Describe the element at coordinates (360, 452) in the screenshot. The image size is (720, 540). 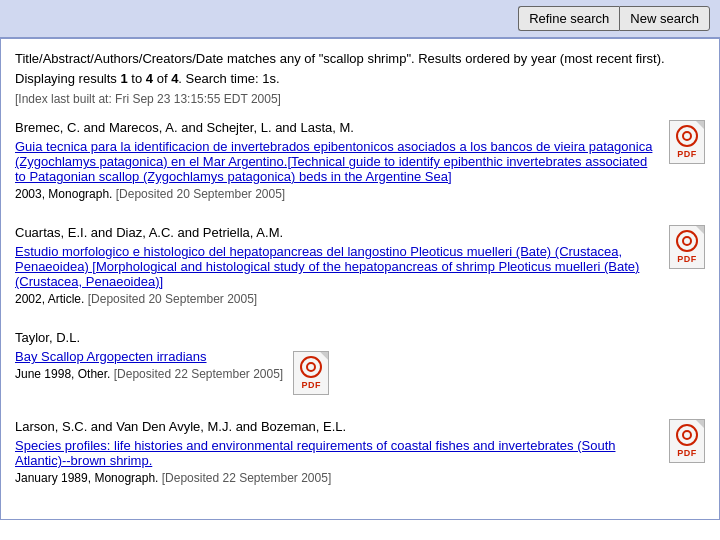
I see `result-row: Larson, S.C. and Van Den Avyle, M.J. and…` at that location.